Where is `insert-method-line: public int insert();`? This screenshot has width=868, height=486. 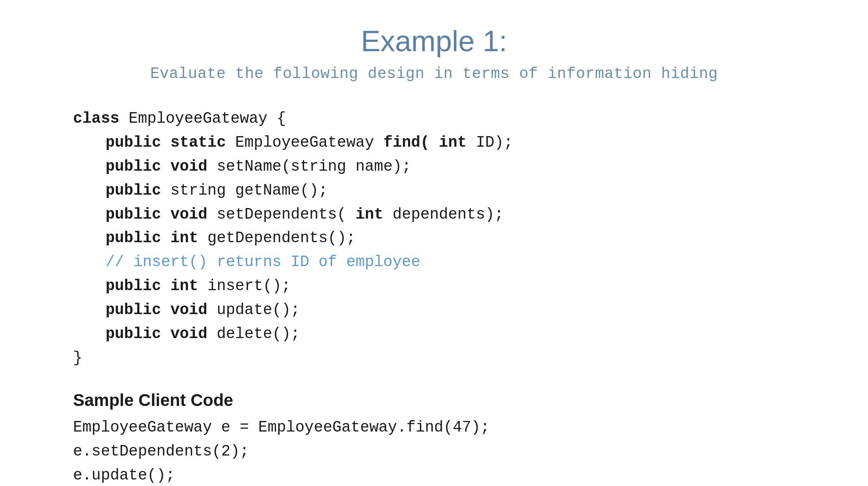 insert-method-line: public int insert(); is located at coordinates (475, 286).